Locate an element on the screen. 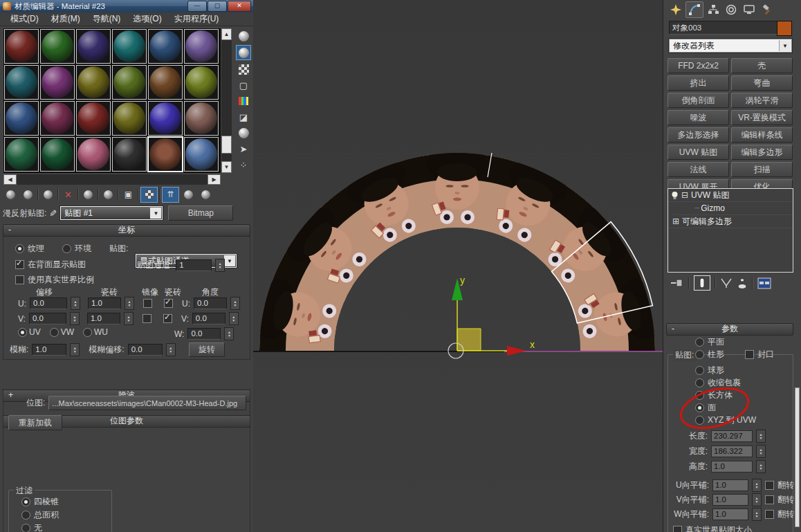 The width and height of the screenshot is (801, 532). object-name-field: 对象003 is located at coordinates (724, 28).